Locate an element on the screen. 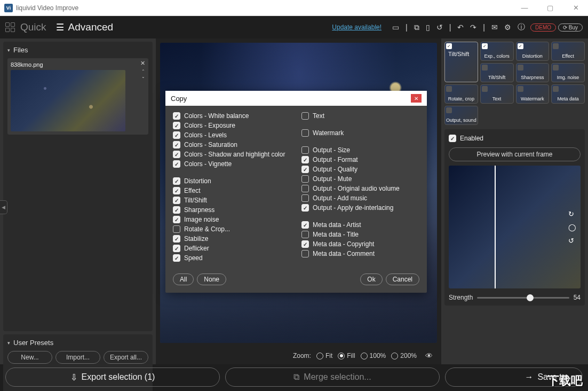 The image size is (588, 391). copy-option: Tilt/Shift is located at coordinates (232, 200).